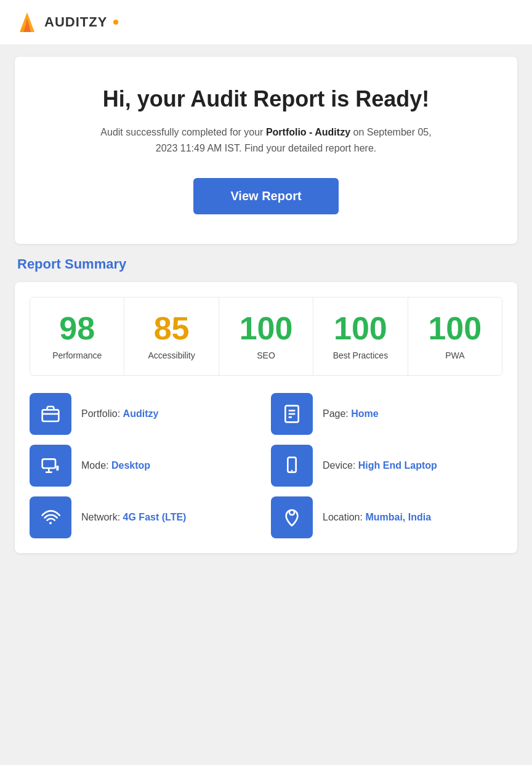 The height and width of the screenshot is (765, 532). Describe the element at coordinates (266, 355) in the screenshot. I see `score-label: SEO` at that location.